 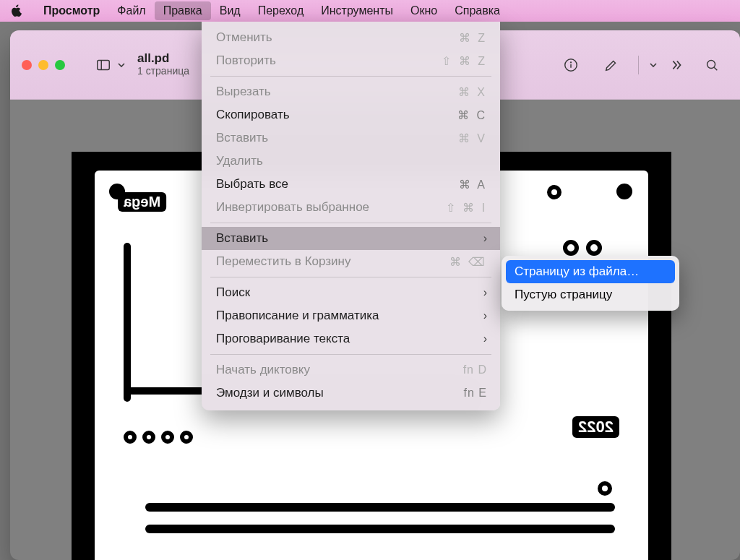 I want to click on menu-item-label: Поиск, so click(x=345, y=293).